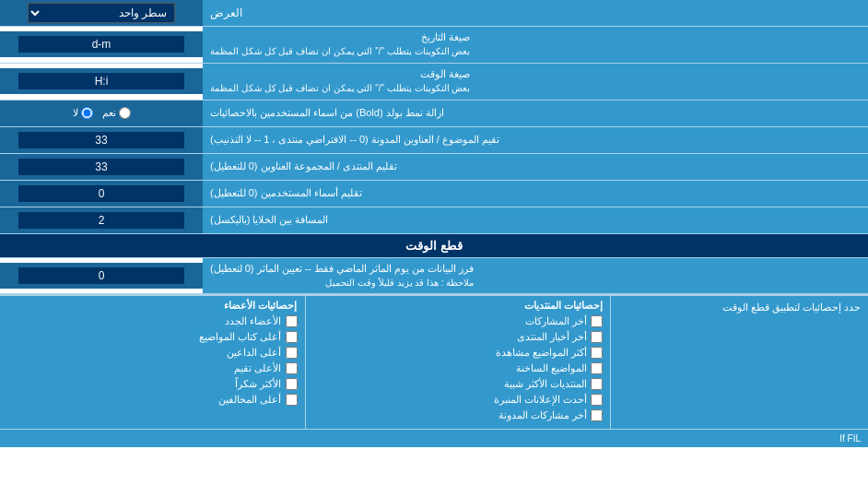 The image size is (868, 497). What do you see at coordinates (291, 337) in the screenshot?
I see `check-top-writers-cb` at bounding box center [291, 337].